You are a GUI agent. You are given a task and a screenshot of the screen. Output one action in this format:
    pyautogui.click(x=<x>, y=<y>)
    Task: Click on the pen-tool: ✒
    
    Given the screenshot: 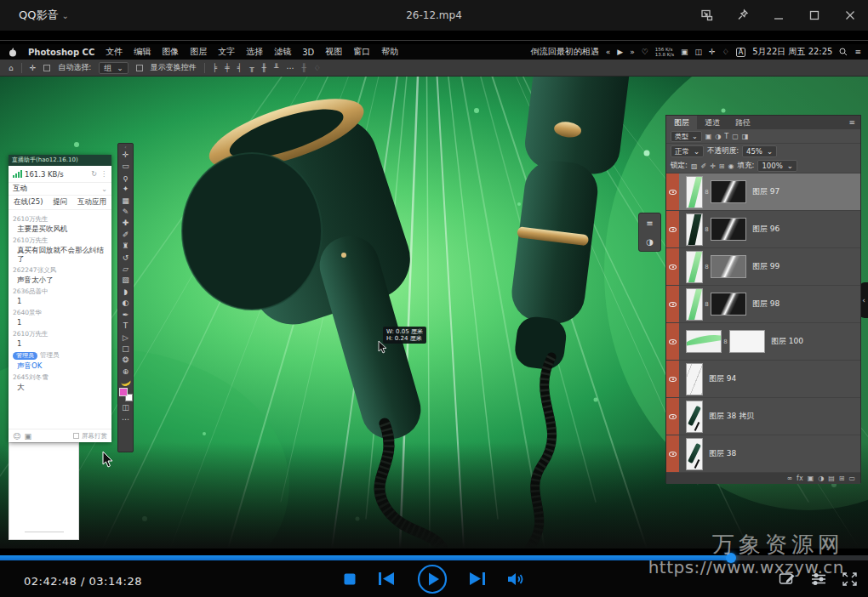 What is the action you would take?
    pyautogui.click(x=126, y=315)
    